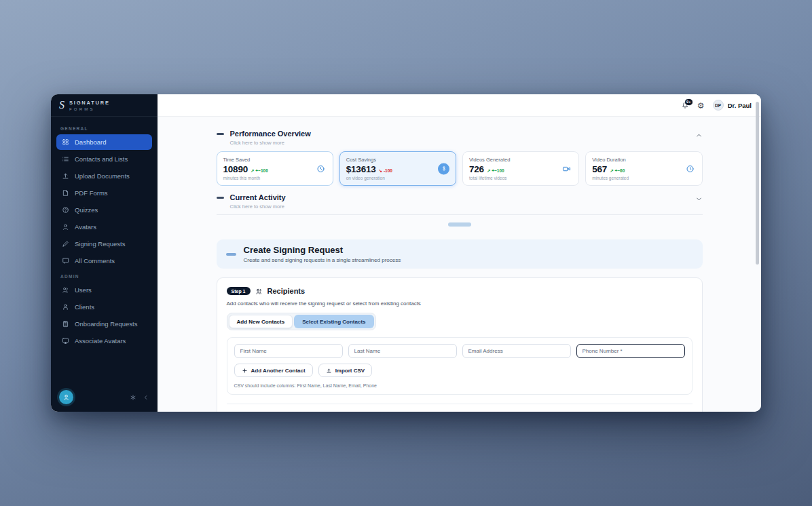  I want to click on chevron-left-icon, so click(146, 397).